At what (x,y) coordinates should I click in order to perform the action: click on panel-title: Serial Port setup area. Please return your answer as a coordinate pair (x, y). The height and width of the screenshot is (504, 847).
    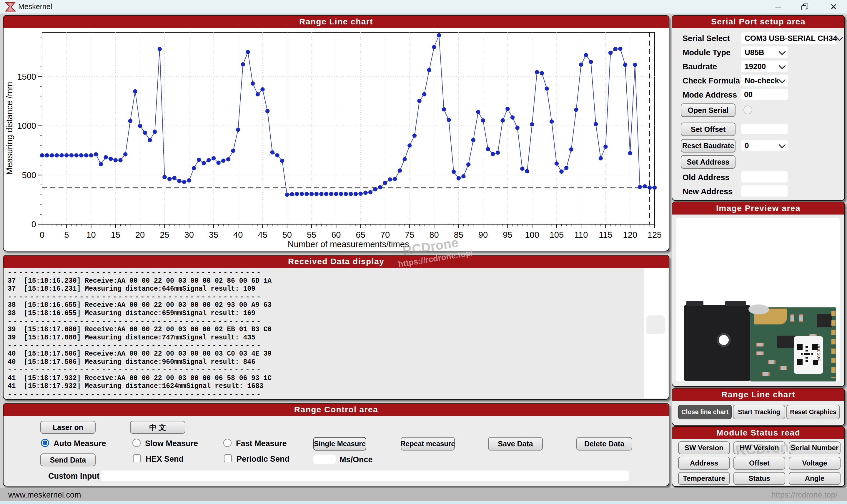
    Looking at the image, I should click on (758, 22).